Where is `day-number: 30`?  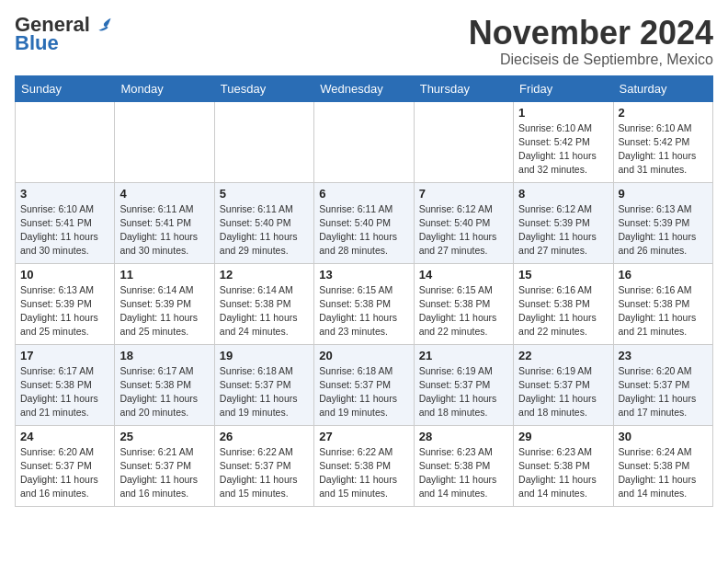
day-number: 30 is located at coordinates (664, 436).